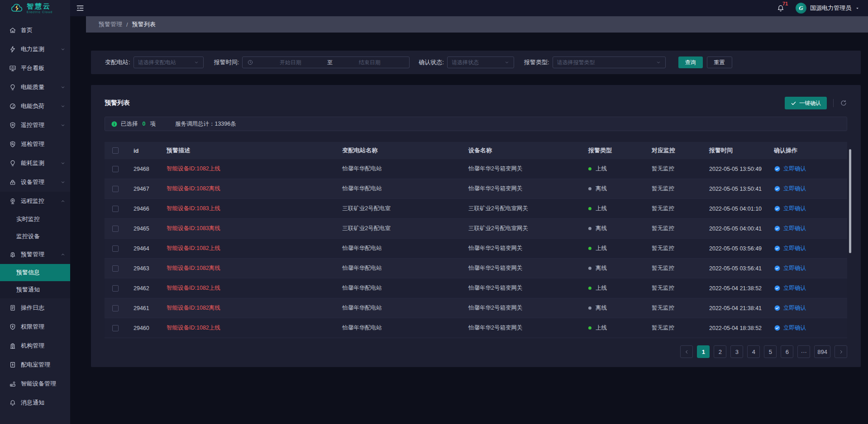  I want to click on station-select, so click(168, 62).